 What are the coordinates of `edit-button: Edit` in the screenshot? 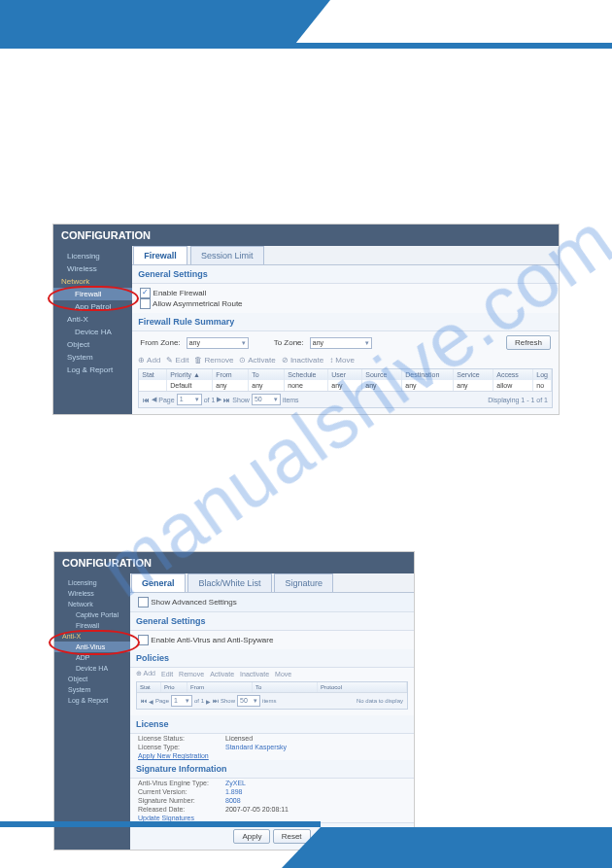 It's located at (167, 675).